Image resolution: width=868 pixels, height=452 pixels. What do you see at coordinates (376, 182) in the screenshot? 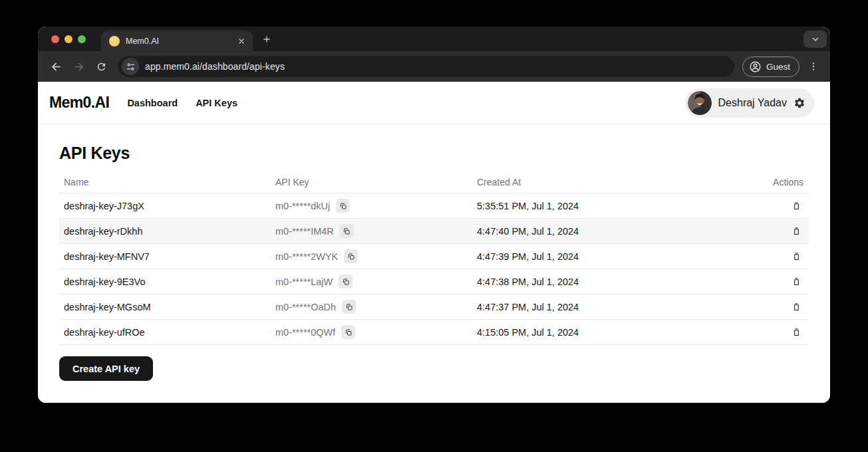
I see `column-header-api-key: API Key` at bounding box center [376, 182].